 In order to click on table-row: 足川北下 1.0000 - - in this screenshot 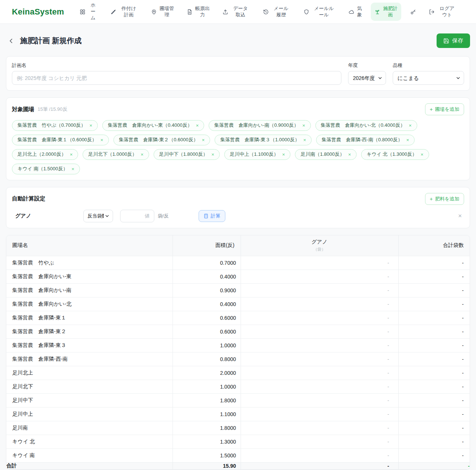, I will do `click(238, 387)`.